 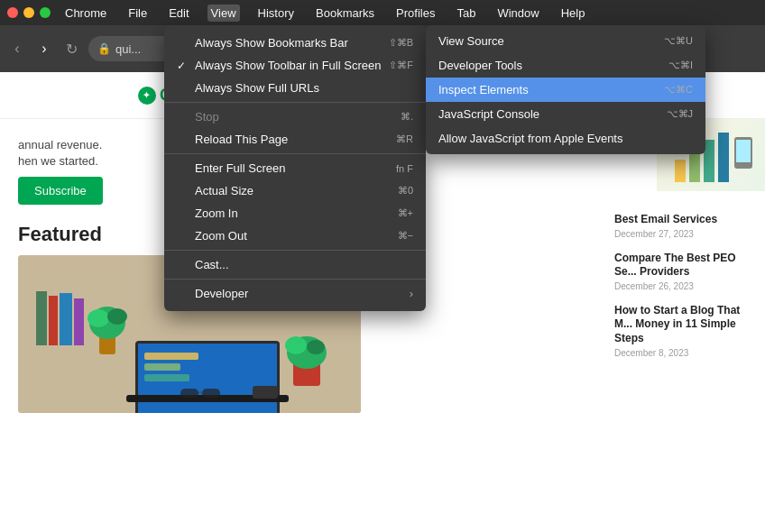 I want to click on dev-inspect-elements: Inspect Elements ⌥⌘C, so click(x=566, y=90).